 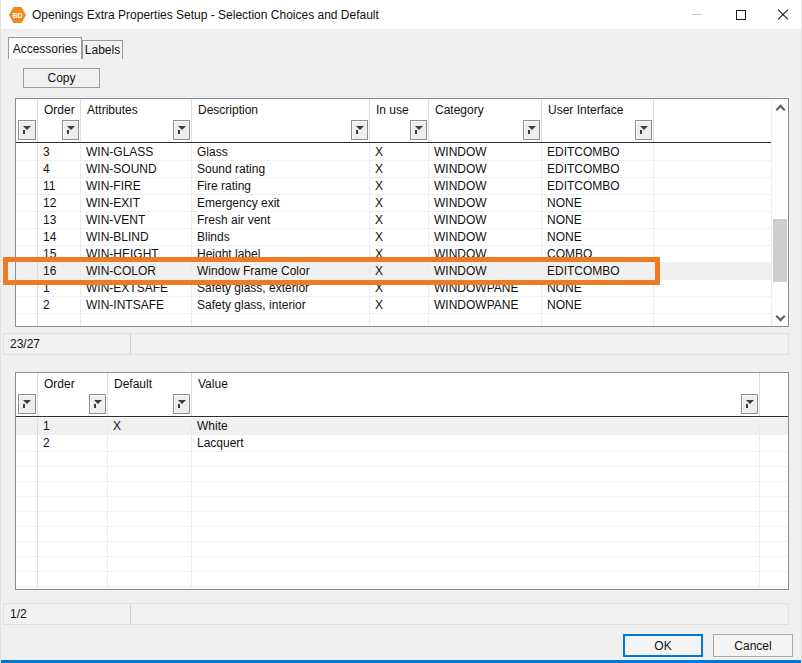 What do you see at coordinates (394, 152) in the screenshot?
I see `grid-row: 3WIN-GLASSGlassXWINDOWEDITCOMBO` at bounding box center [394, 152].